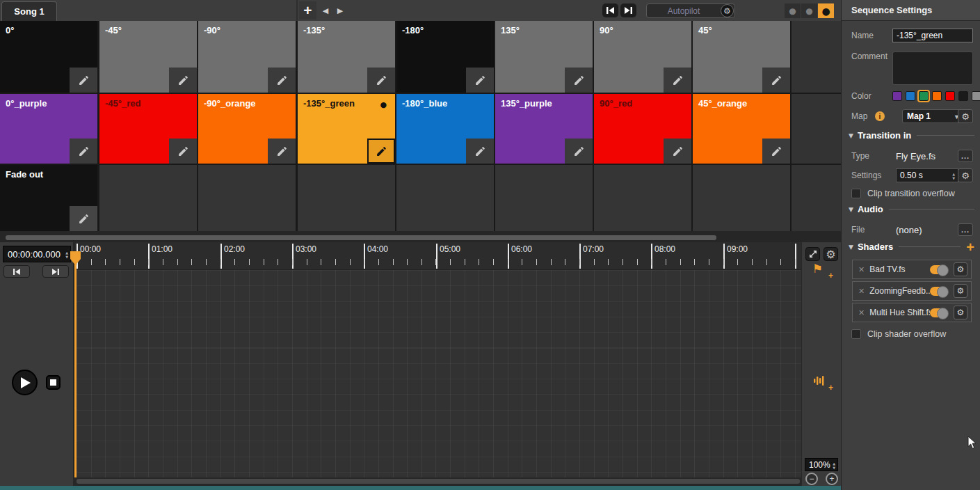  I want to click on file-browse-button: ..., so click(965, 230).